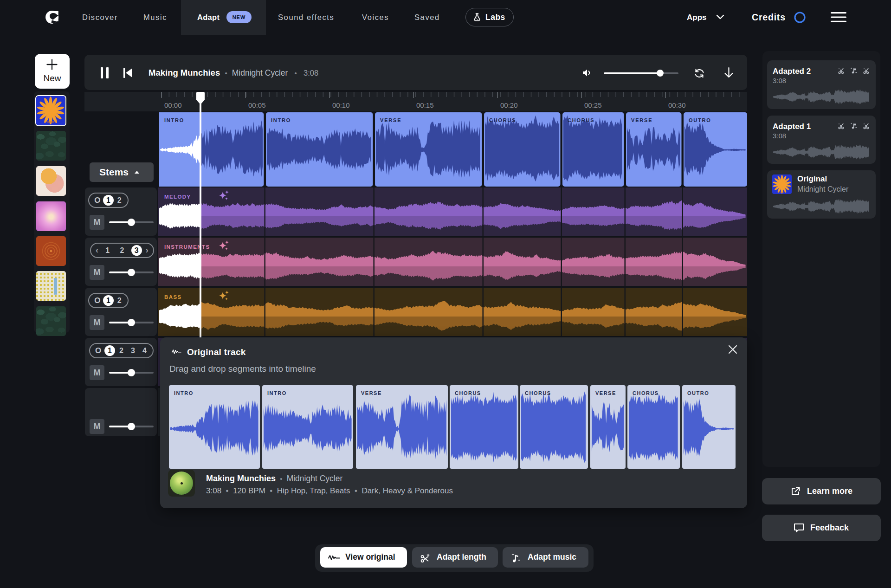 The width and height of the screenshot is (891, 588). What do you see at coordinates (187, 247) in the screenshot?
I see `svg-text: INSTRUMENTS` at bounding box center [187, 247].